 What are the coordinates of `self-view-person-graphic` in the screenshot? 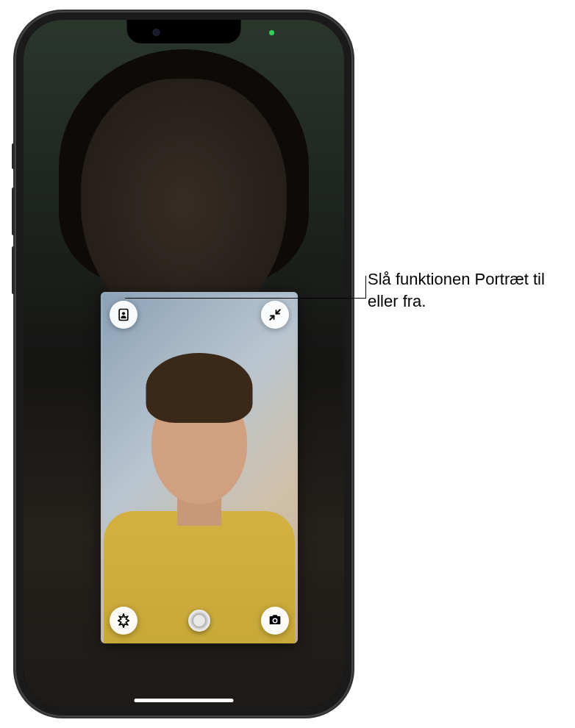 It's located at (199, 511).